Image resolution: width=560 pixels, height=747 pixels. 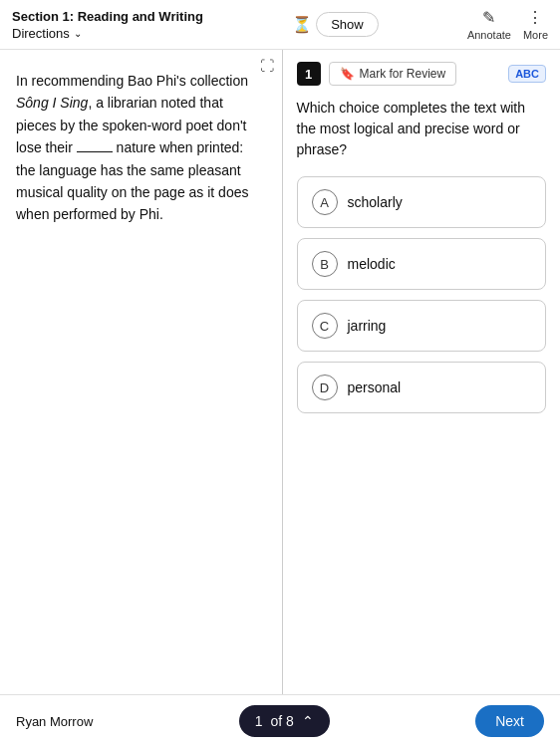 I want to click on header: Section 1: Reading and Writing Direction…, so click(x=280, y=25).